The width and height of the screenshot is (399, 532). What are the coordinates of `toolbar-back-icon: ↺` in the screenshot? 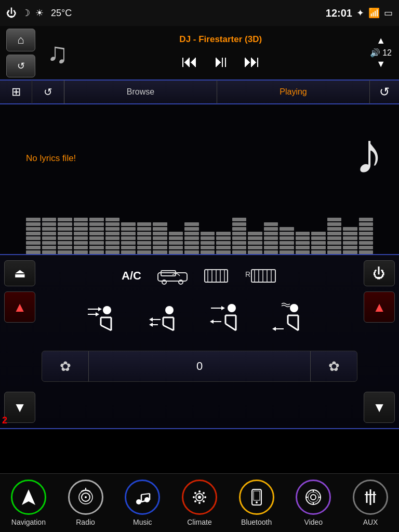 It's located at (384, 92).